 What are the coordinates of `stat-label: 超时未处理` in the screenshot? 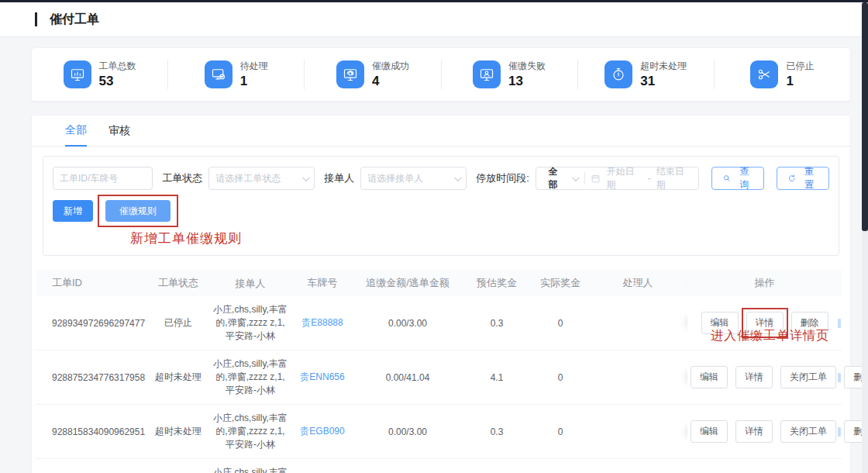 It's located at (663, 67).